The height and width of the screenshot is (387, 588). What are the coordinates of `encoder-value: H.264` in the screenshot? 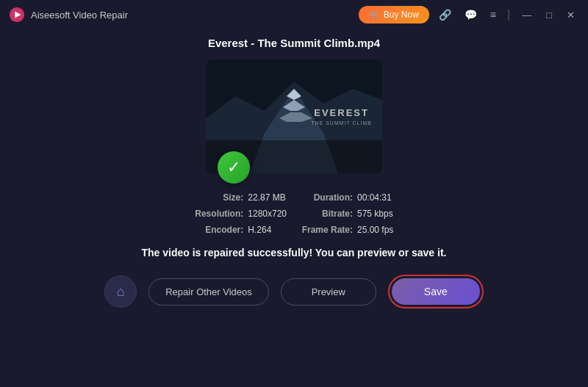 It's located at (259, 230).